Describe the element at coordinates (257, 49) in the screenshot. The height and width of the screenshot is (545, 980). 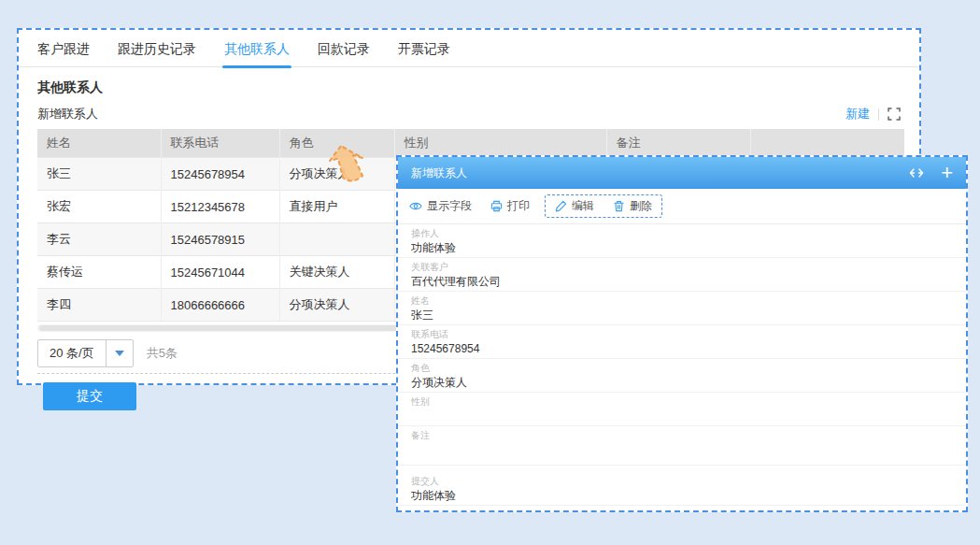
I see `tab-other-contacts: 其他联系人` at that location.